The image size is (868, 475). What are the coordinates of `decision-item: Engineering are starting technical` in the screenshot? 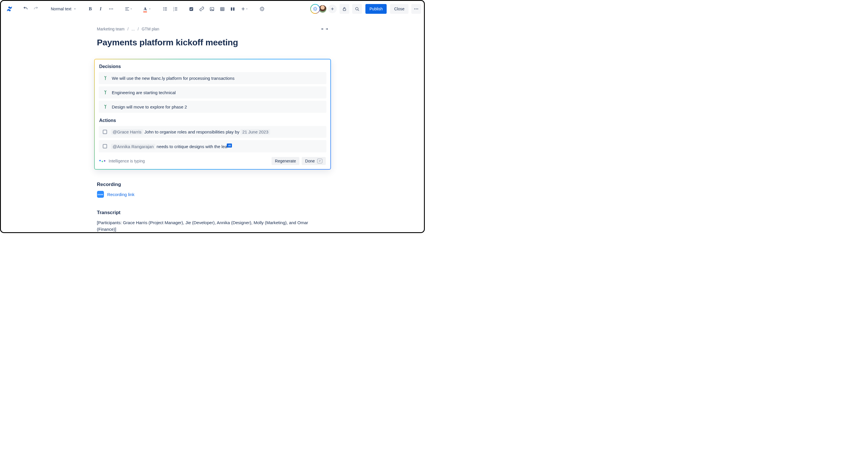 It's located at (213, 92).